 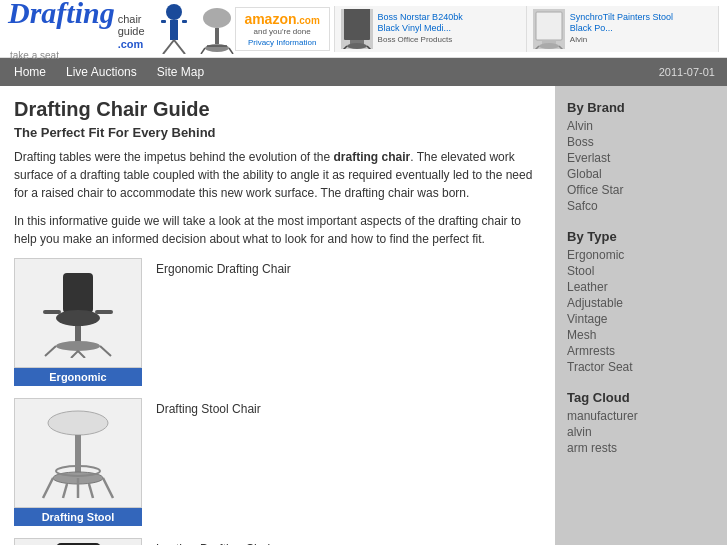 What do you see at coordinates (641, 108) in the screenshot?
I see `sidebar-brand-title: By Brand` at bounding box center [641, 108].